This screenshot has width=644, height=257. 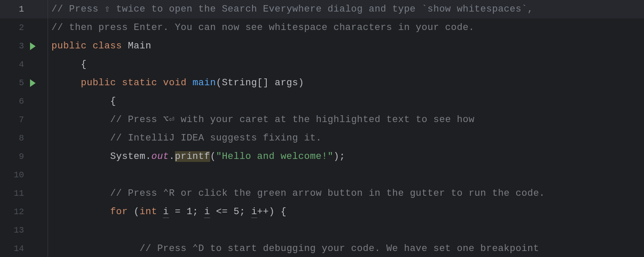 What do you see at coordinates (292, 9) in the screenshot?
I see `code-token: // Press ⇧ twice to open the Search Ever…` at bounding box center [292, 9].